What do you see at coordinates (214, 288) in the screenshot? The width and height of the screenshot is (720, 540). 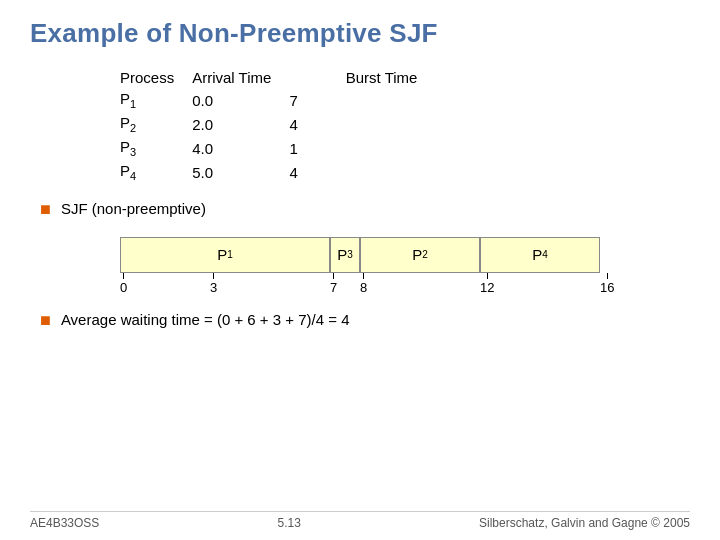 I see `gantt-tick-label: 3` at bounding box center [214, 288].